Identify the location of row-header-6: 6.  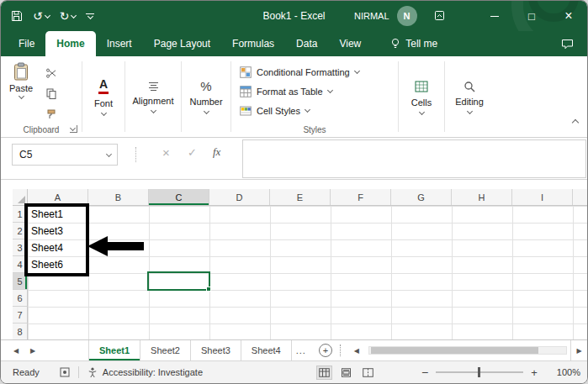
(20, 298).